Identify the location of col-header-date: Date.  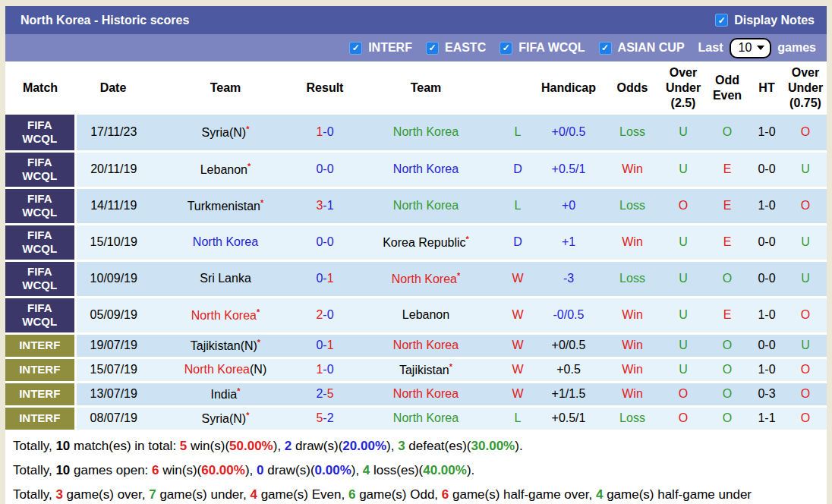
(113, 88).